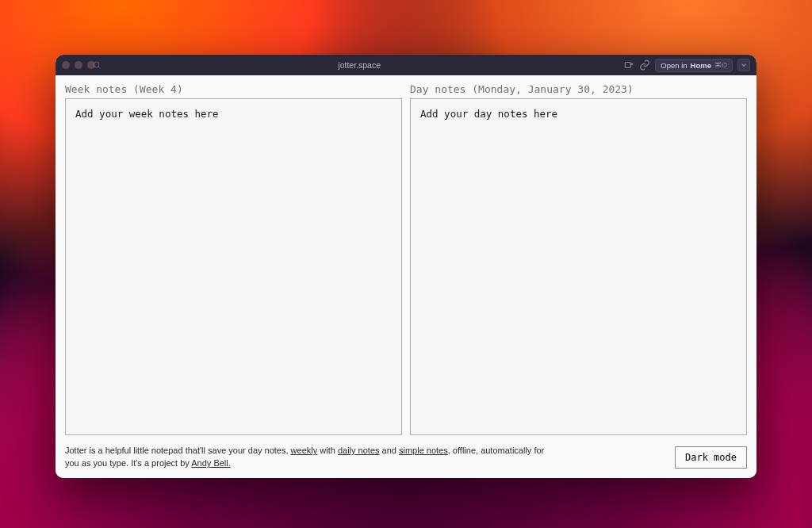 The image size is (812, 528). I want to click on toolbar-right: Open in Home ⌘O, so click(687, 65).